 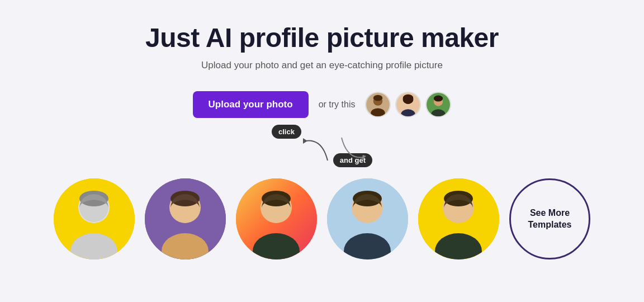 I want to click on get-arrow-icon, so click(x=353, y=150).